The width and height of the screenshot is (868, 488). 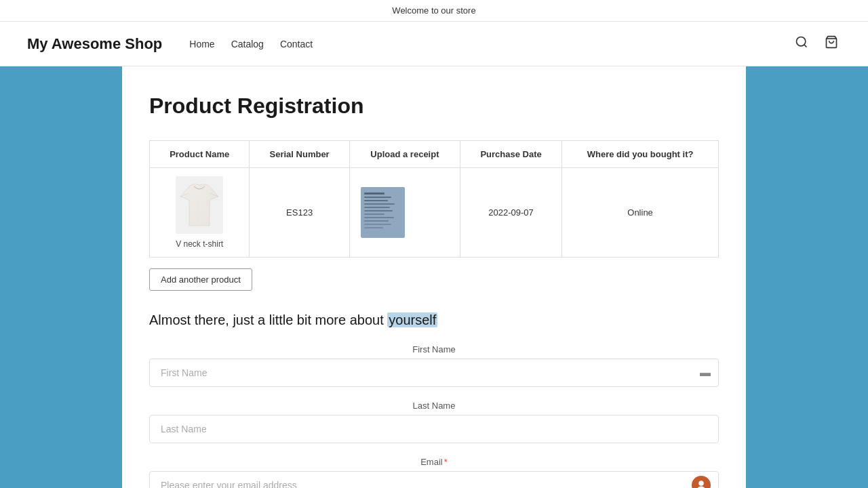 I want to click on product-image, so click(x=199, y=205).